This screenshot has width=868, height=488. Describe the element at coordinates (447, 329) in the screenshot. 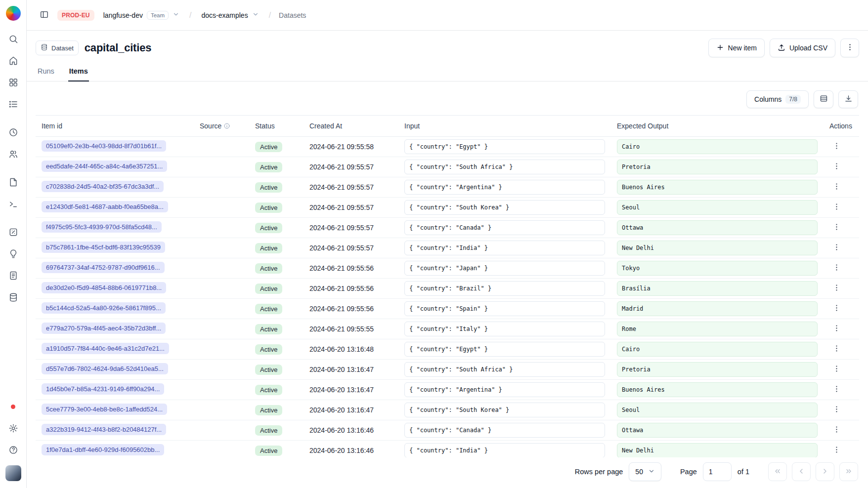

I see `table-row: e779a270-579a-4f45-aec4-35b72d3bff... Ac…` at that location.